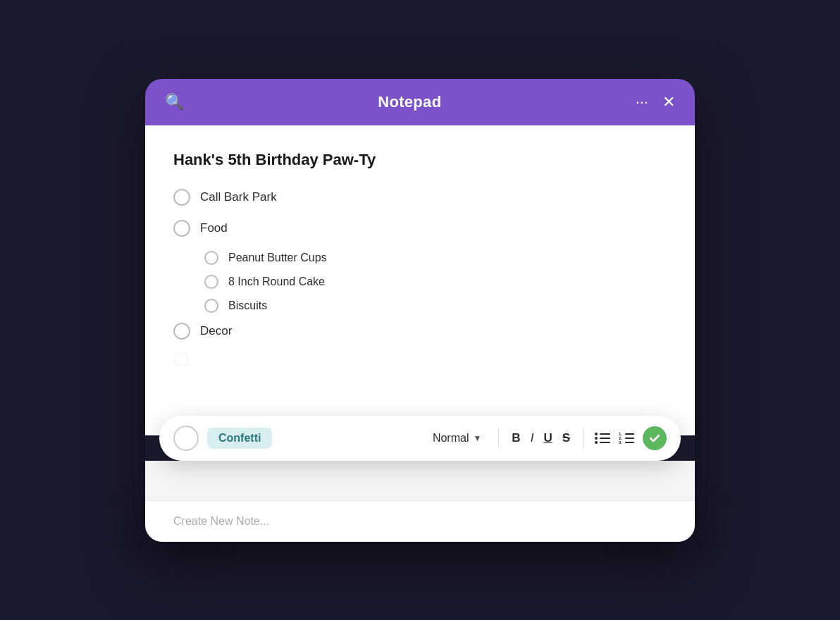  What do you see at coordinates (420, 306) in the screenshot?
I see `list-item: Biscuits` at bounding box center [420, 306].